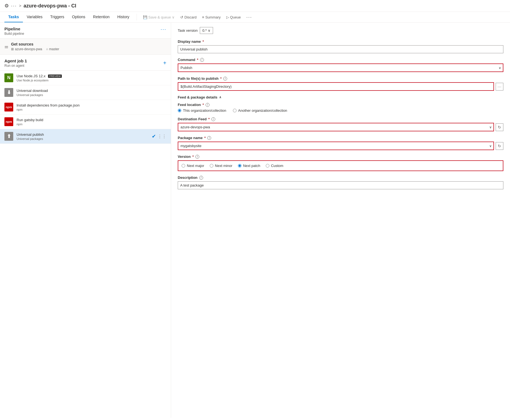 This screenshot has height=420, width=510. Describe the element at coordinates (341, 157) in the screenshot. I see `version-label: Version * i` at that location.